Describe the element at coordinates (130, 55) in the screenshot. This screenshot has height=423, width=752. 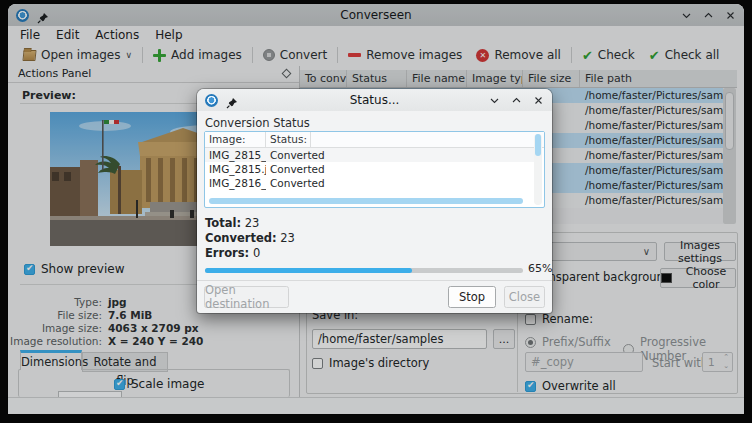
I see `chevron-down-icon` at that location.